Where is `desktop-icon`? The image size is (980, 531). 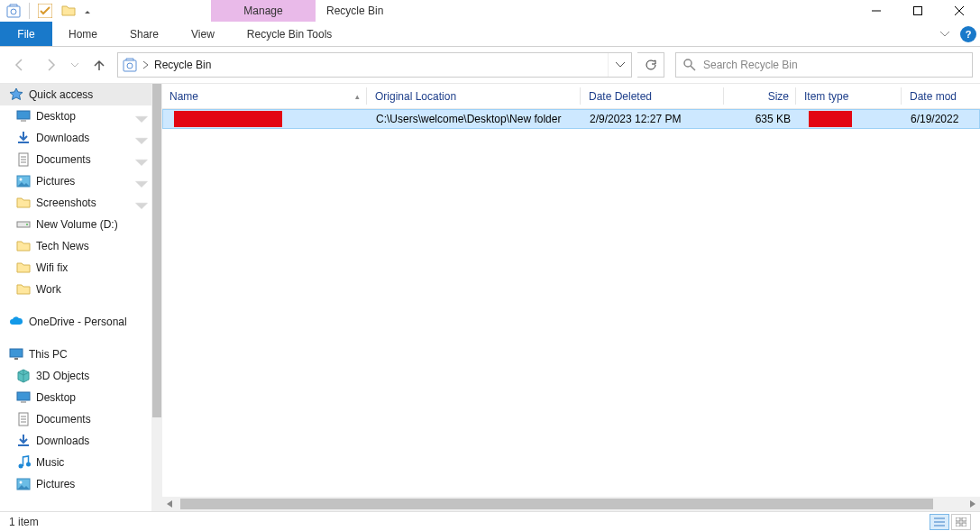
desktop-icon is located at coordinates (23, 116).